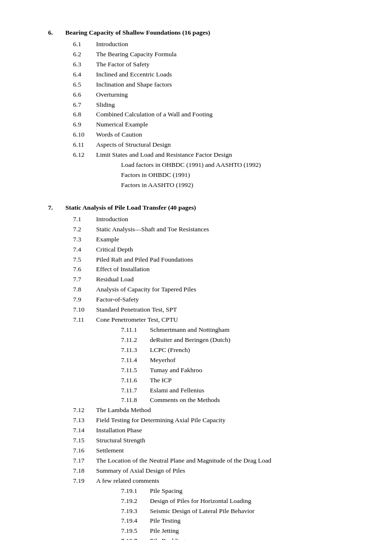  Describe the element at coordinates (85, 289) in the screenshot. I see `item-number-7-8: 7.8` at that location.